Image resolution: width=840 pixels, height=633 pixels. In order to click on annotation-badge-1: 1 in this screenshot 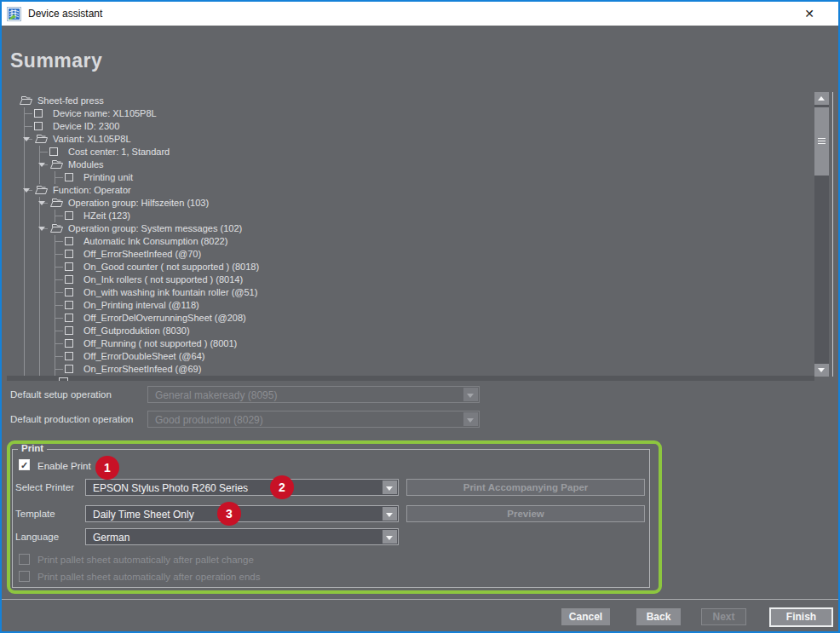, I will do `click(107, 468)`.